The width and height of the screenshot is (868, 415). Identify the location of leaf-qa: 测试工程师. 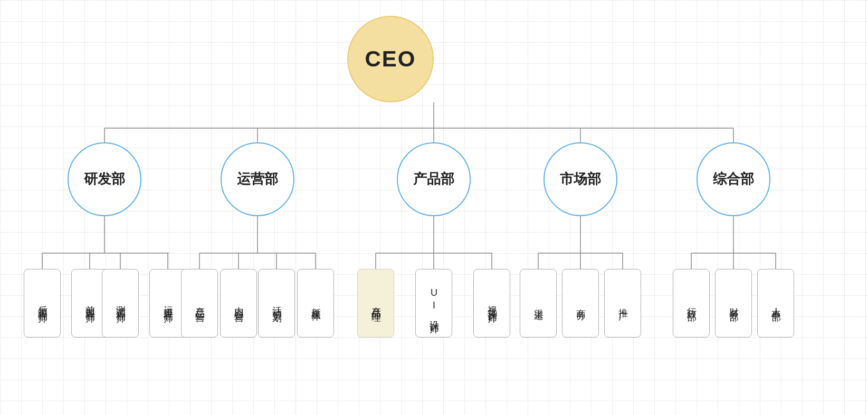
(120, 303).